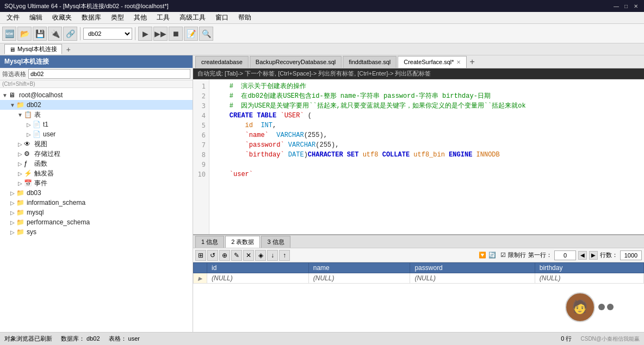  Describe the element at coordinates (24, 34) in the screenshot. I see `toolbar-open-btn: 📂` at that location.